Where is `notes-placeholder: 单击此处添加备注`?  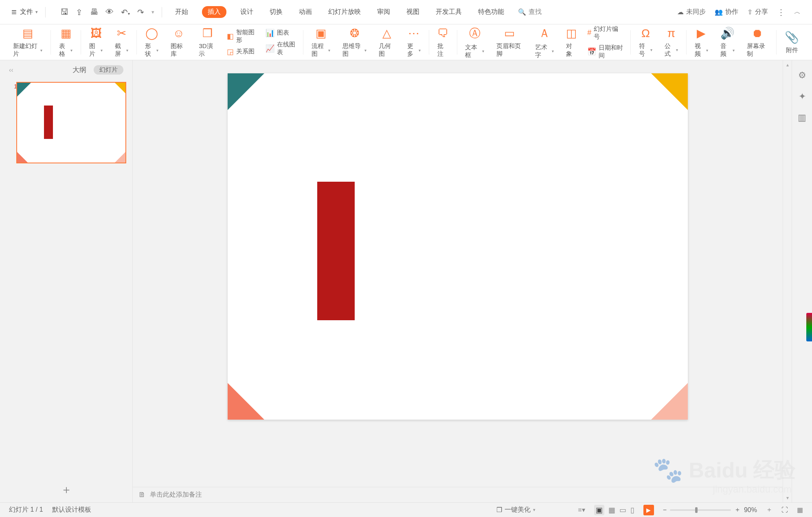 notes-placeholder: 单击此处添加备注 is located at coordinates (176, 495).